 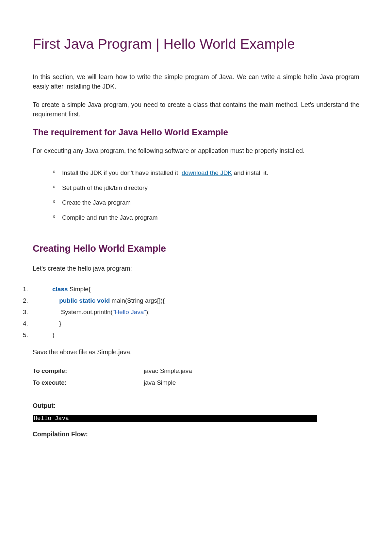 I want to click on code-line: 5. }, so click(x=191, y=335).